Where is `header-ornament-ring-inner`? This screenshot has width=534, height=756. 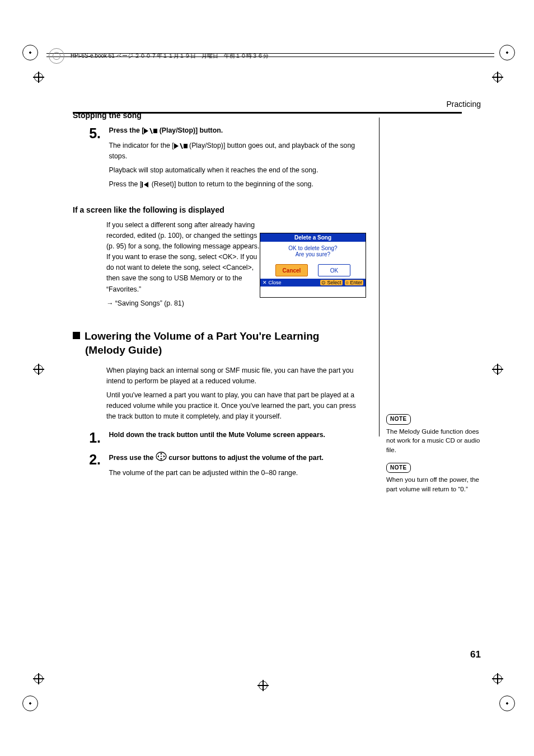
header-ornament-ring-inner is located at coordinates (57, 56).